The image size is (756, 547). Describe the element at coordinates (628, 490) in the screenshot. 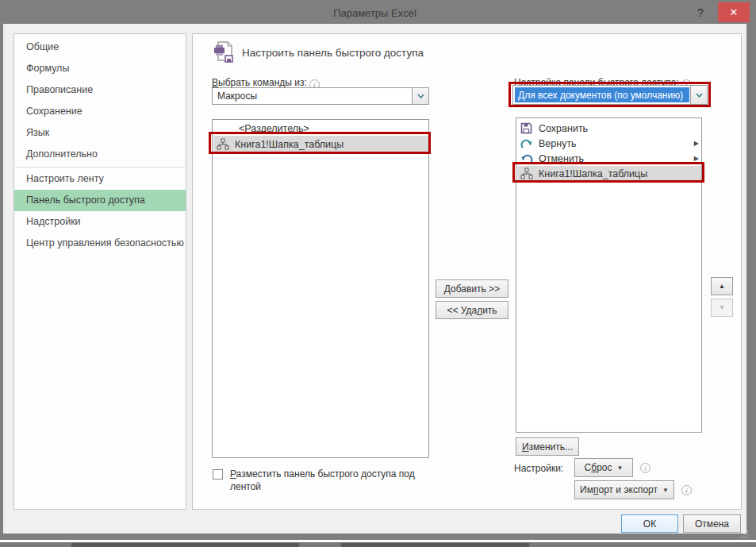

I see `import-export-label: орт и экспорт` at that location.